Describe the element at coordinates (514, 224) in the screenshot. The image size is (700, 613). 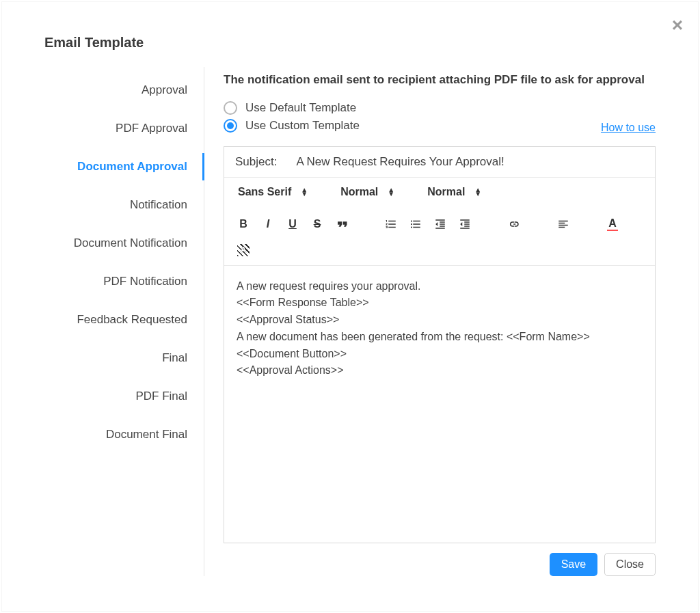
I see `link-icon` at that location.